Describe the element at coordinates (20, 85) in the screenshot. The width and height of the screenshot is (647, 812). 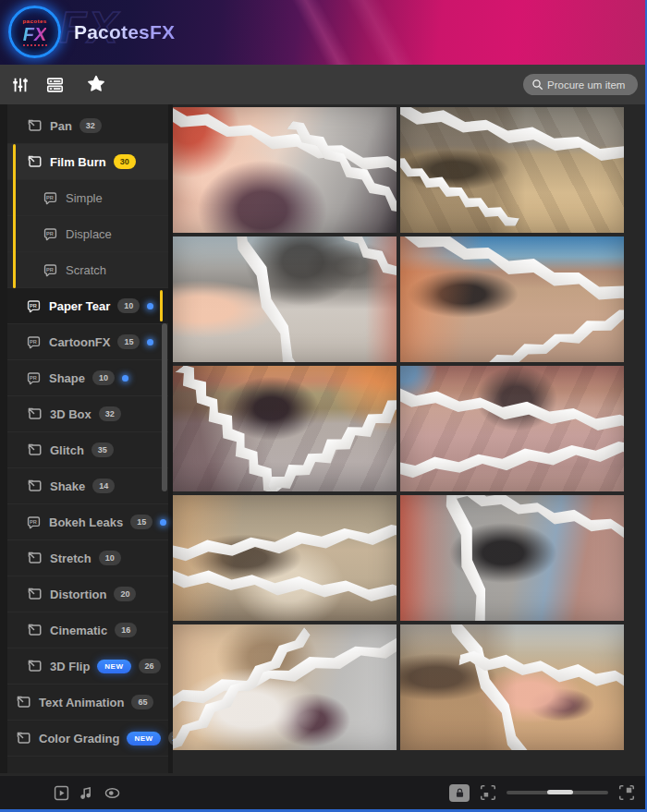
I see `sliders-icon` at that location.